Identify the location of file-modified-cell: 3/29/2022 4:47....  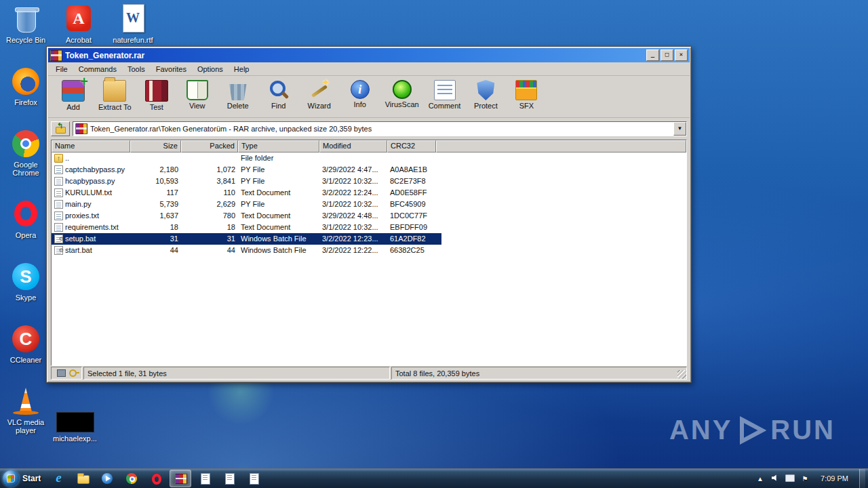
(353, 169).